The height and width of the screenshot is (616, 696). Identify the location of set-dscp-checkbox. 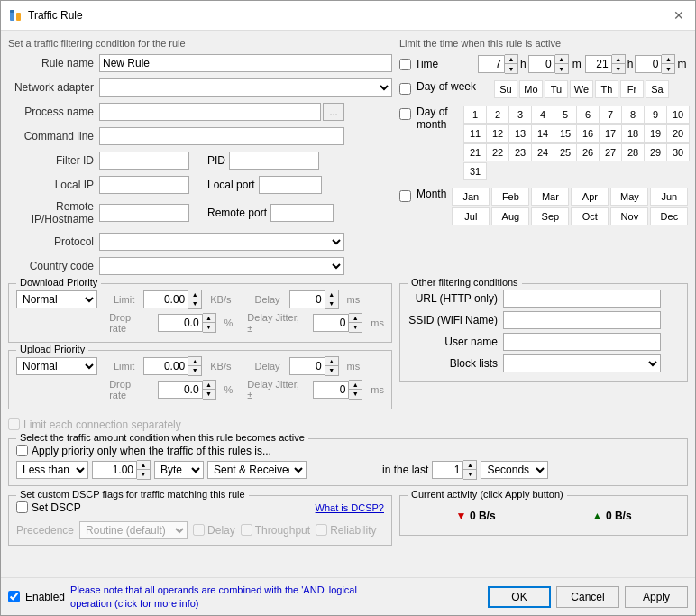
(22, 507).